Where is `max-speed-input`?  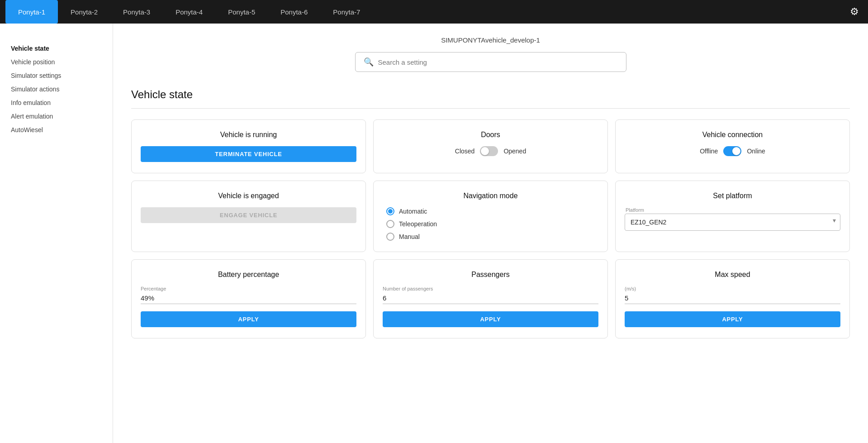 max-speed-input is located at coordinates (733, 298).